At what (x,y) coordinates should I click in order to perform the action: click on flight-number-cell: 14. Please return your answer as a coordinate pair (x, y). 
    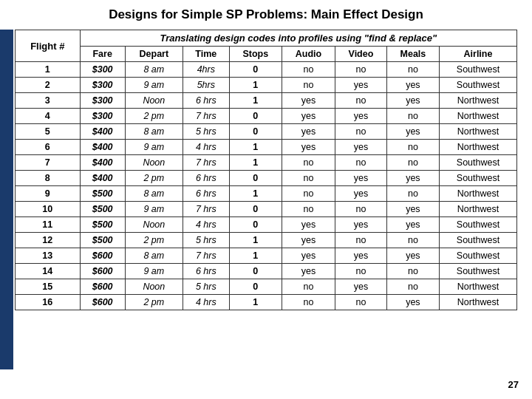
    Looking at the image, I should click on (48, 272).